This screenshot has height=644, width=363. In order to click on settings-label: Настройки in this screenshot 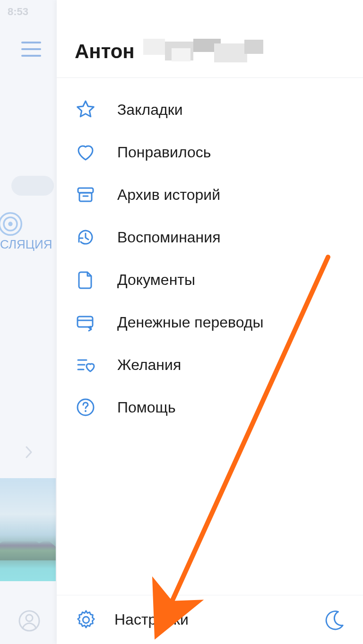, I will do `click(210, 620)`.